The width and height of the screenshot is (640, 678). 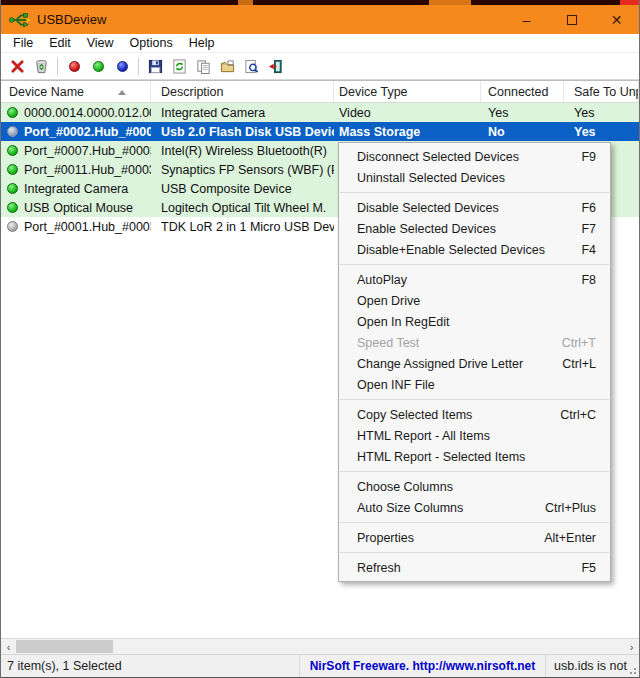 I want to click on menu-item-speed-test: Speed Test Ctrl+T, so click(x=474, y=342).